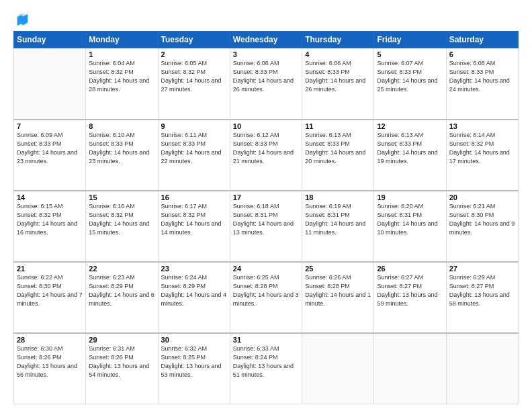 The width and height of the screenshot is (532, 411). I want to click on day-info: Sunrise: 6:16 AM Sunset: 8:32 PM Dayligh…, so click(122, 220).